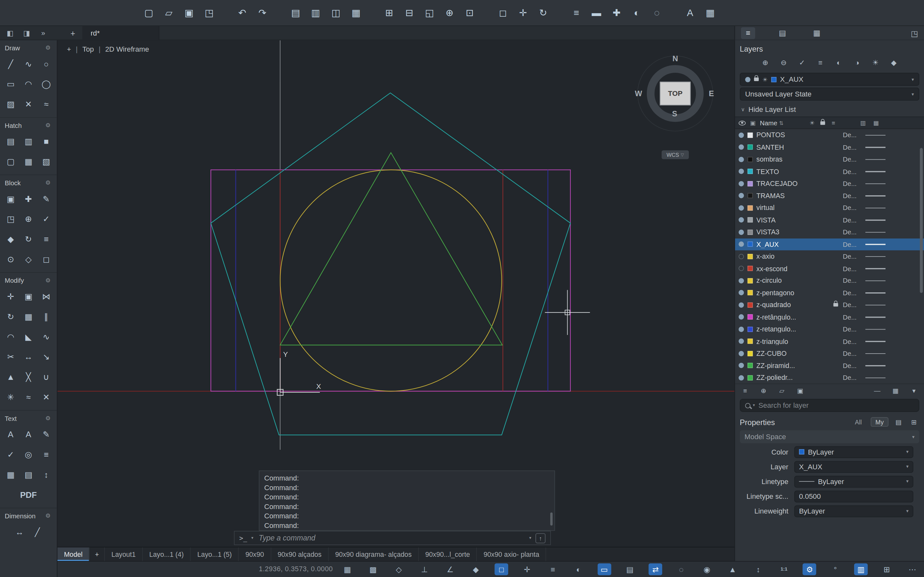 Image resolution: width=924 pixels, height=577 pixels. What do you see at coordinates (448, 554) in the screenshot?
I see `layout-tab: 90x90...l_corte` at bounding box center [448, 554].